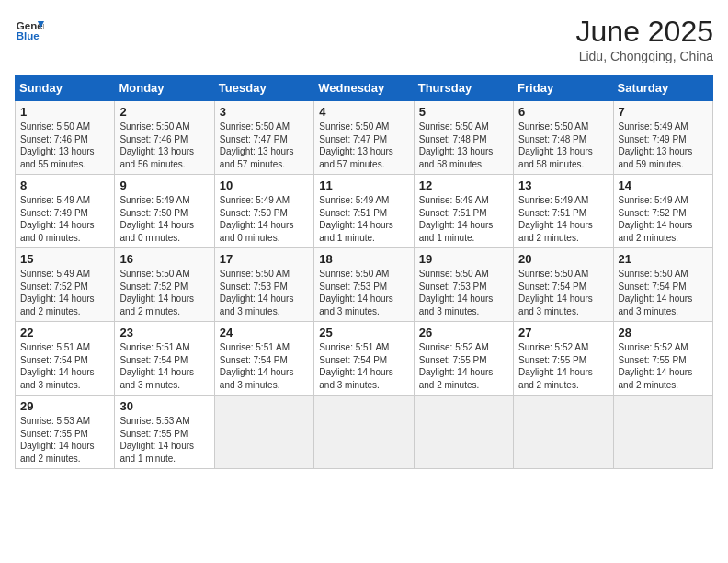  I want to click on day-info: Sunrise: 5:50 AMSunset: 7:54 PMDaylight:…, so click(664, 293).